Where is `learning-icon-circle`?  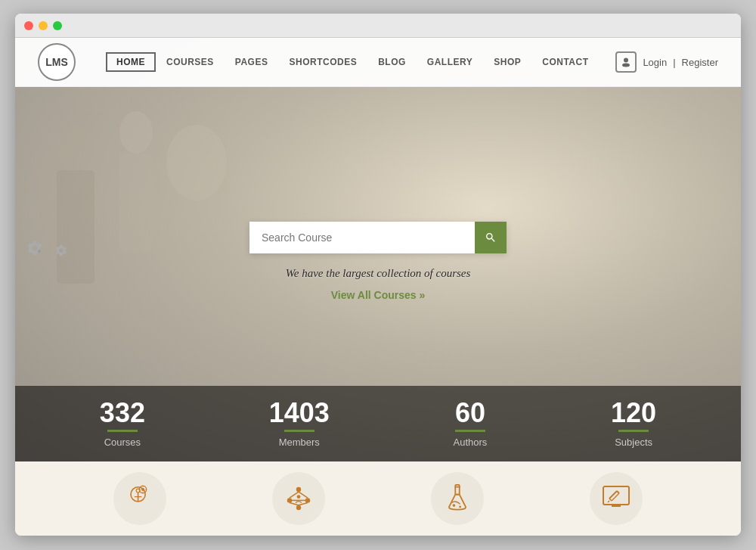
learning-icon-circle is located at coordinates (140, 499).